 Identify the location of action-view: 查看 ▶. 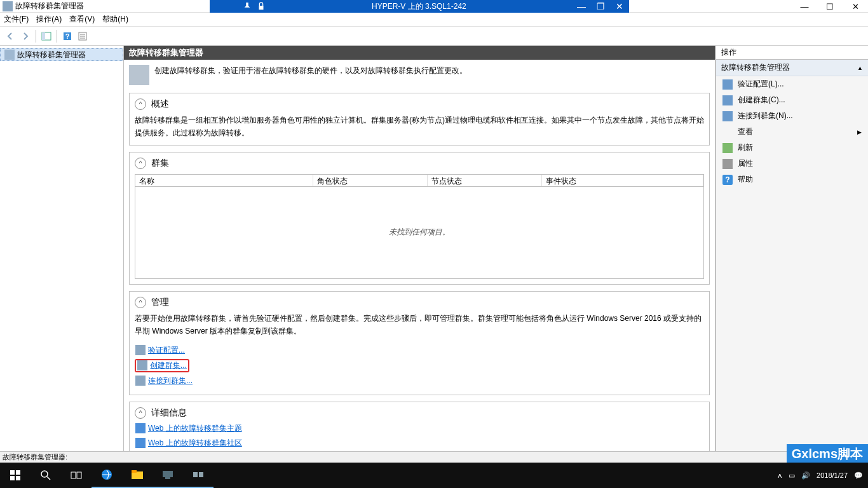
(792, 132).